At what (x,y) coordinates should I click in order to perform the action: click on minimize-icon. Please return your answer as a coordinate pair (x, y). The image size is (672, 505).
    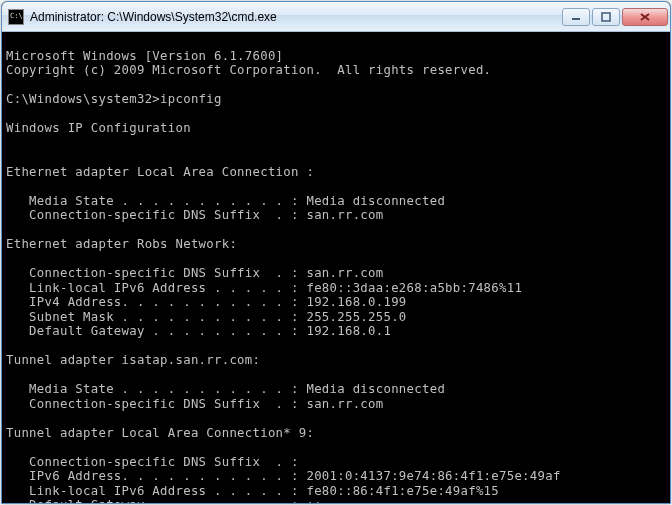
    Looking at the image, I should click on (576, 17).